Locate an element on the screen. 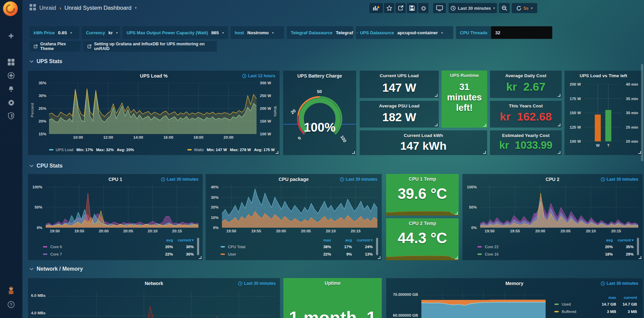  ups-load-chart is located at coordinates (153, 108).